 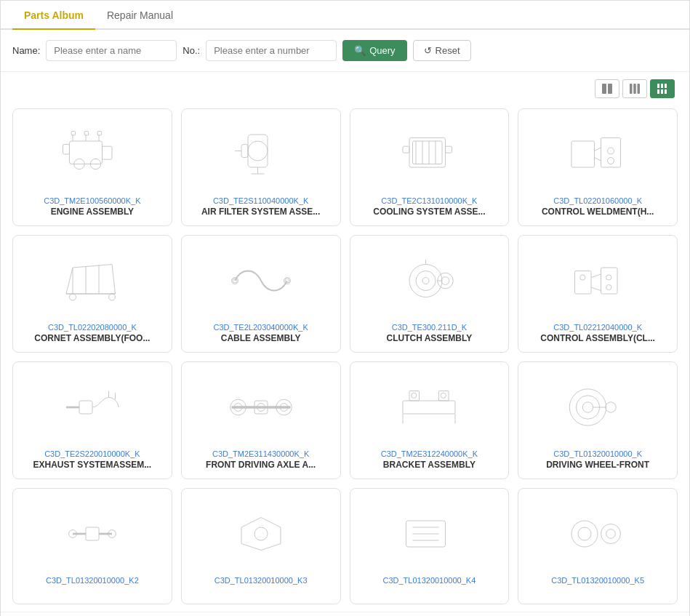 I want to click on card-name: FRONT DRIVING AXLE A..., so click(x=260, y=465).